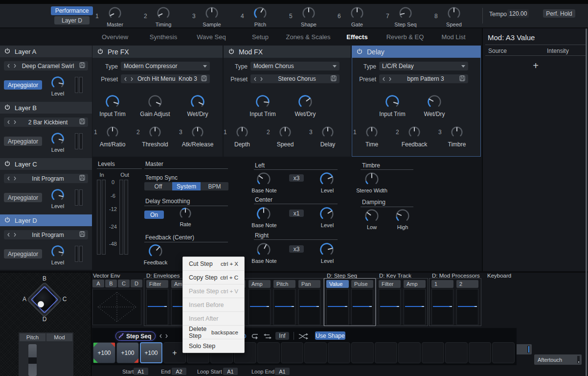 This screenshot has height=376, width=588. I want to click on loop-backward-icon, so click(255, 337).